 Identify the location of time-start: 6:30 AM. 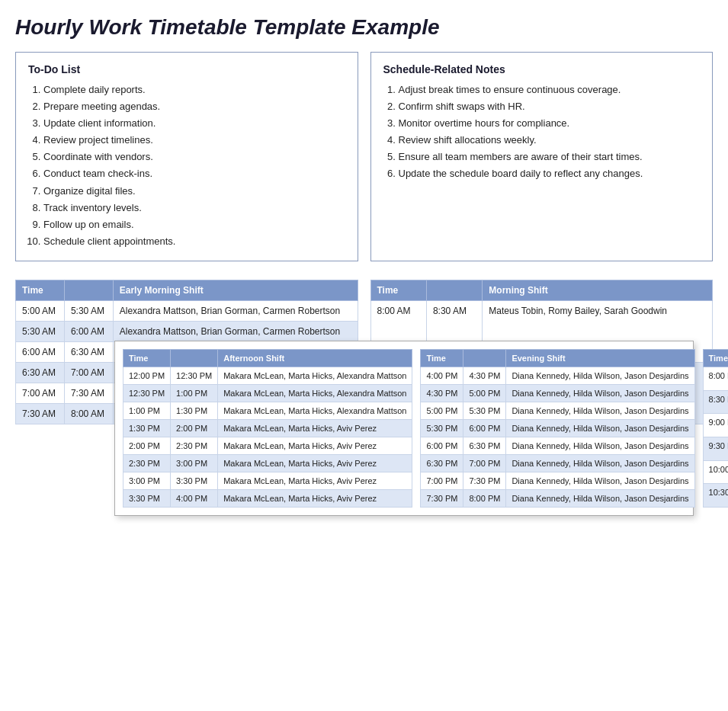
(40, 372).